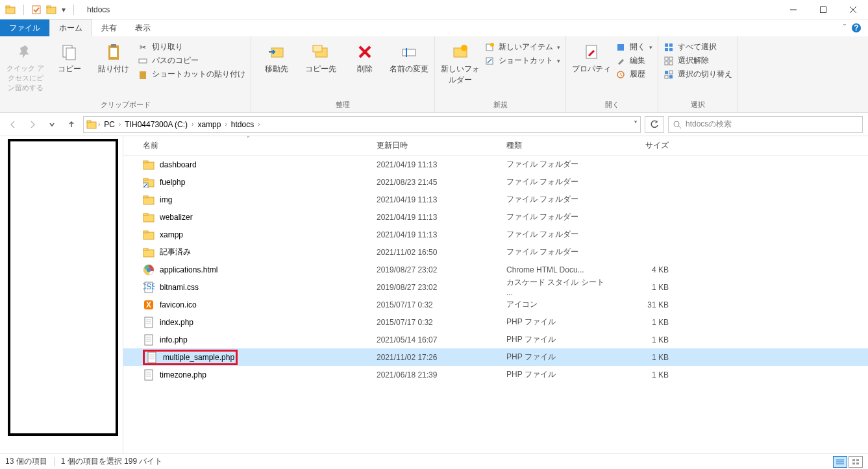 The height and width of the screenshot is (469, 868). What do you see at coordinates (362, 125) in the screenshot?
I see `breadcrumb: › PC › TIH0447300A (C:) › xampp › htdocs…` at bounding box center [362, 125].